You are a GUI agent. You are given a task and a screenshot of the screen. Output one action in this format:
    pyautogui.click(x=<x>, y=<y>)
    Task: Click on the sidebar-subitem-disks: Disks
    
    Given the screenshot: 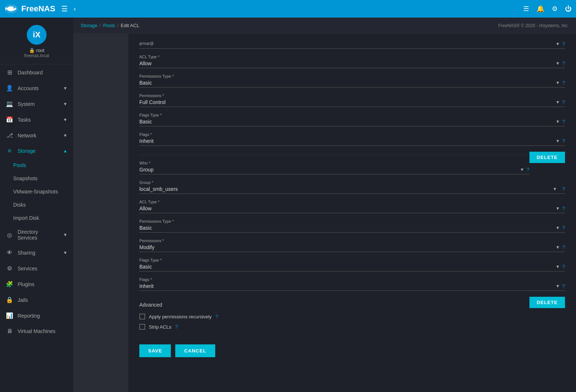 What is the action you would take?
    pyautogui.click(x=37, y=205)
    